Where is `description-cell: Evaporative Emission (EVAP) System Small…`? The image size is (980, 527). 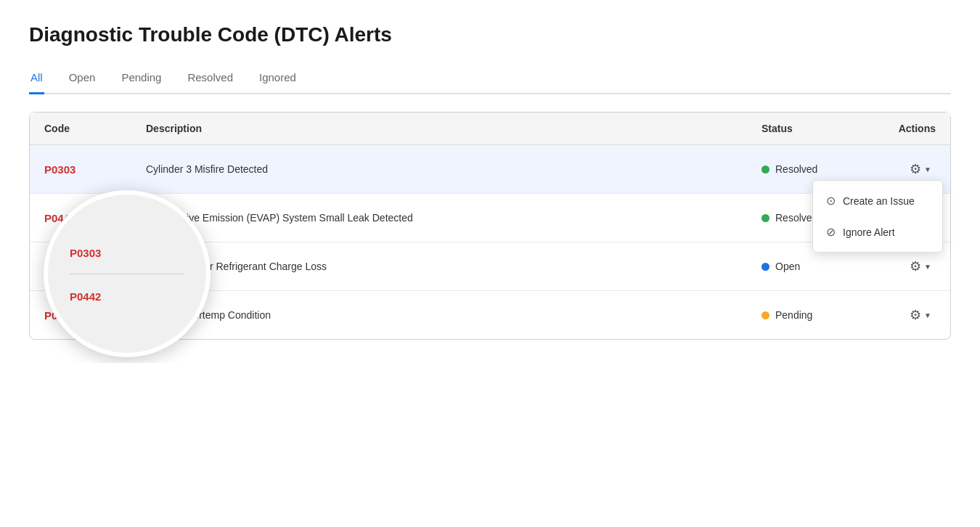
description-cell: Evaporative Emission (EVAP) System Small… is located at coordinates (439, 218).